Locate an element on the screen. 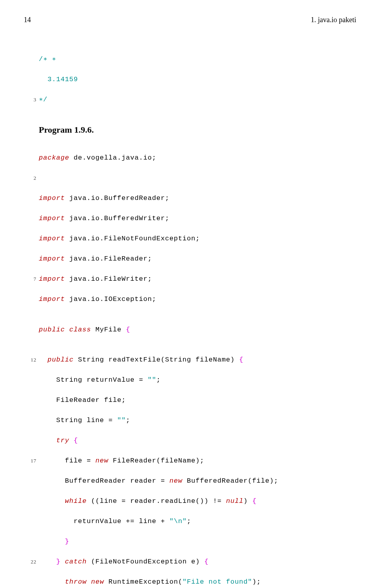 The width and height of the screenshot is (380, 588). line-number: 2 is located at coordinates (31, 178).